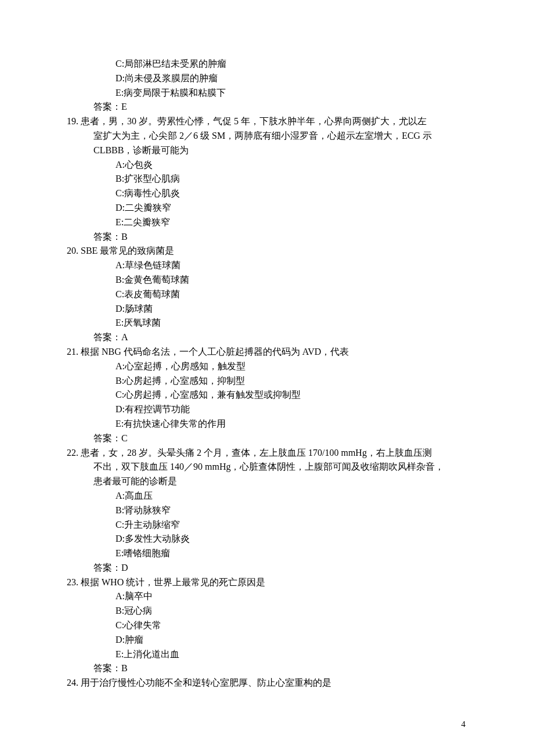  Describe the element at coordinates (267, 79) in the screenshot. I see `q18-option-d: D:尚未侵及浆膜层的肿瘤` at that location.